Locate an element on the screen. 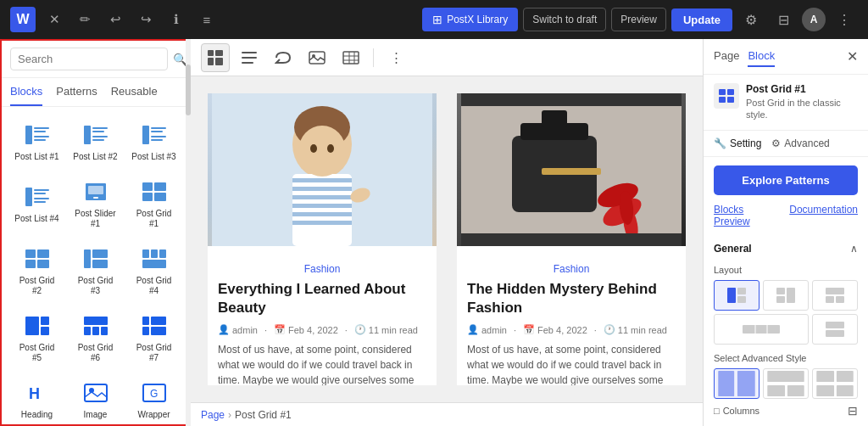 This screenshot has height=426, width=868. block-post-grid-6: Post Grid #6 is located at coordinates (95, 338).